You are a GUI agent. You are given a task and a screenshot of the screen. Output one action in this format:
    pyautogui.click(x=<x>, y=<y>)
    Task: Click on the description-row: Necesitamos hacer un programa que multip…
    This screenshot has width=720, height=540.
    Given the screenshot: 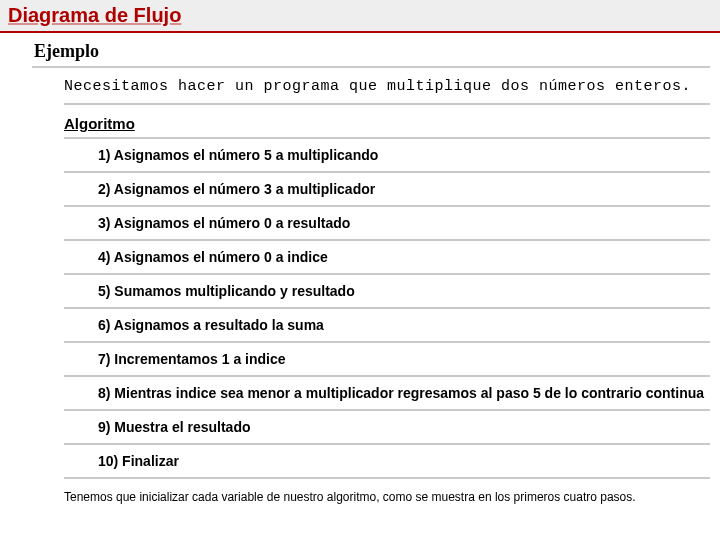 What is the action you would take?
    pyautogui.click(x=387, y=92)
    